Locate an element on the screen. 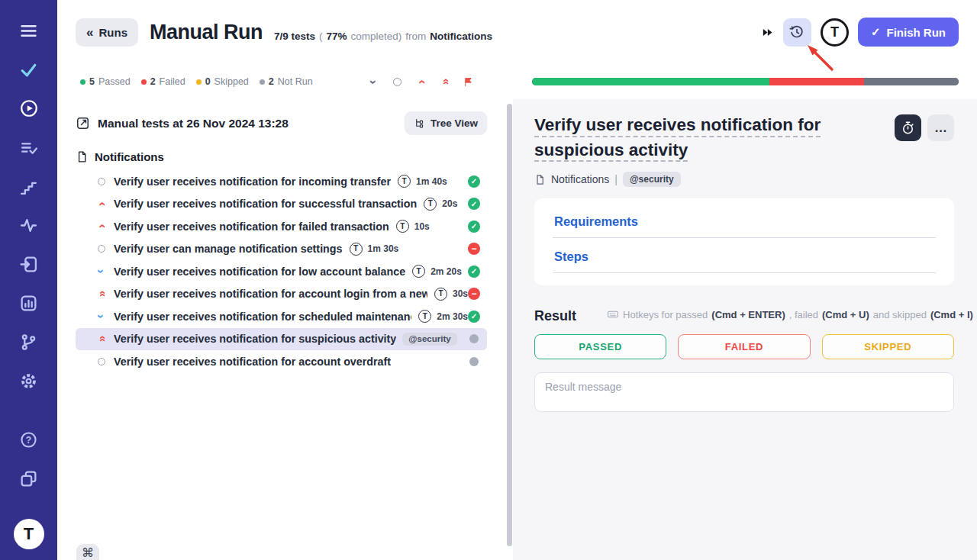  breadcrumb-suite: Notifications is located at coordinates (580, 179).